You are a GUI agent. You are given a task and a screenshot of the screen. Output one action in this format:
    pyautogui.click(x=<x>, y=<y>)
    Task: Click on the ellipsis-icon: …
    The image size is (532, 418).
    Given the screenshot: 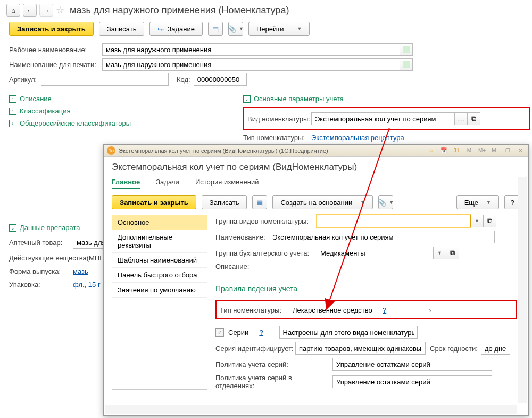 What is the action you would take?
    pyautogui.click(x=461, y=119)
    